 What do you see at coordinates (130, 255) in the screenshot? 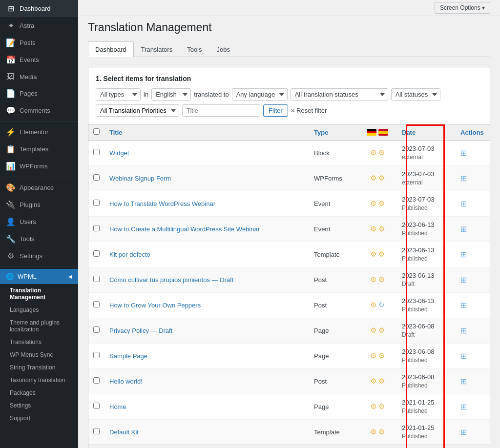
I see `row-title-link: Kit por defecto` at bounding box center [130, 255].